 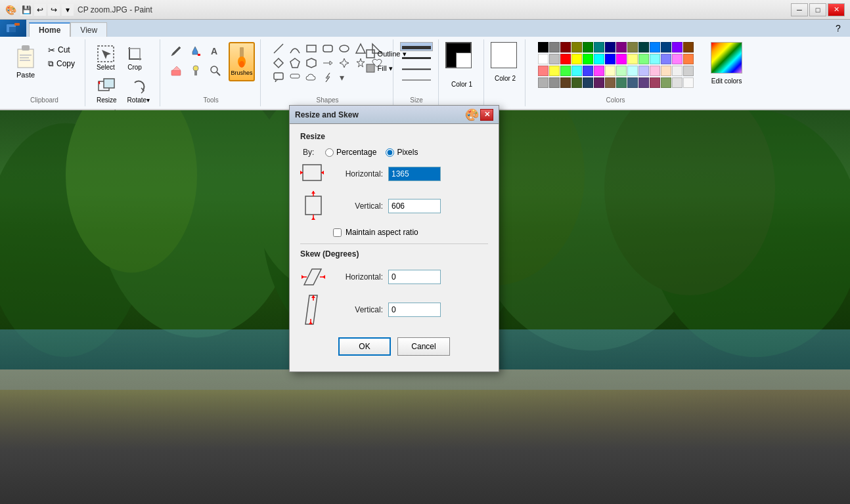 What do you see at coordinates (215, 51) in the screenshot?
I see `text-tool: A` at bounding box center [215, 51].